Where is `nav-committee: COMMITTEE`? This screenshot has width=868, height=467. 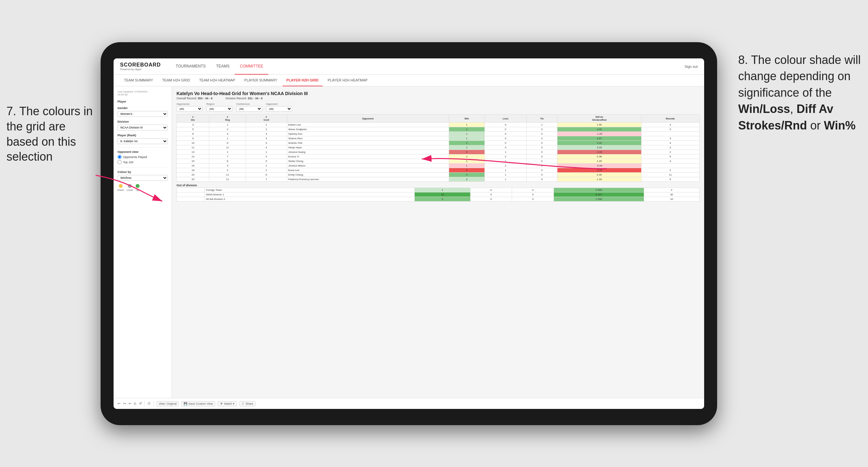
nav-committee: COMMITTEE is located at coordinates (251, 67).